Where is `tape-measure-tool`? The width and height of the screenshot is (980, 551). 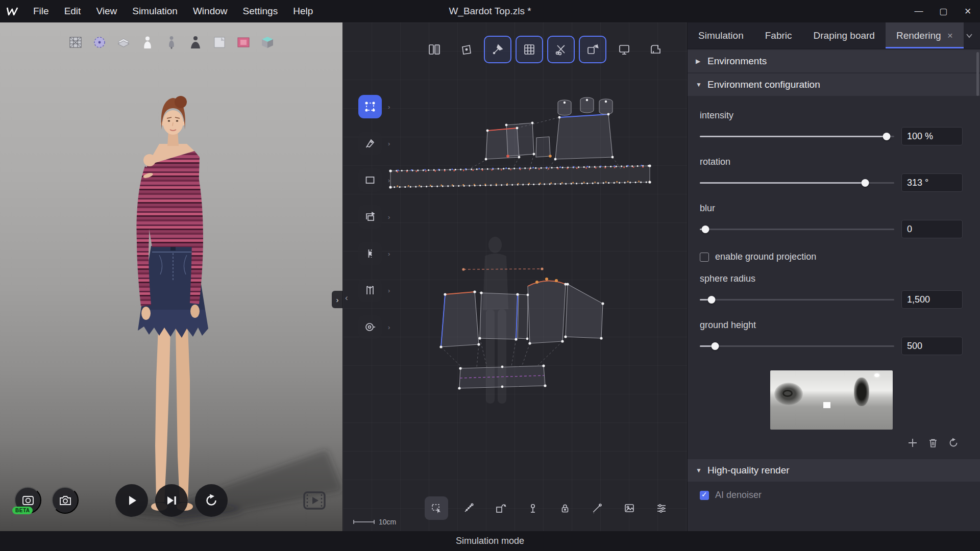
tape-measure-tool is located at coordinates (370, 327).